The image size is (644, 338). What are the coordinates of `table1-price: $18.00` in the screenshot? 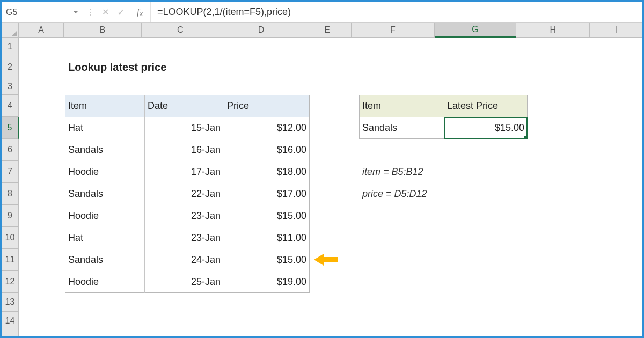 It's located at (267, 172).